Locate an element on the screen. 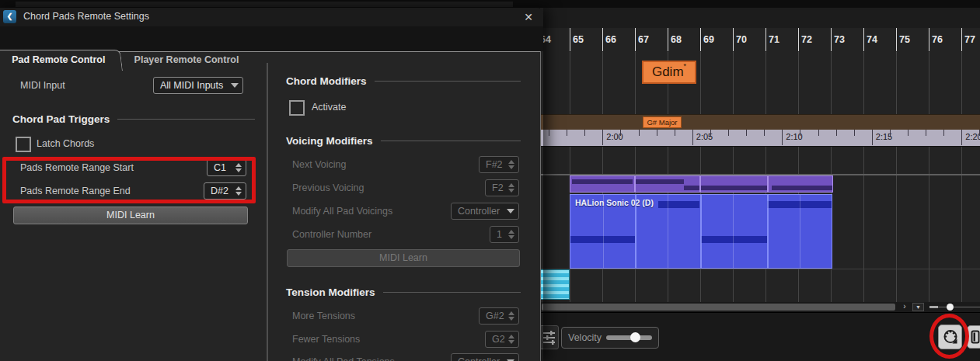 The width and height of the screenshot is (980, 361). more-tensions-spinner: G#2 is located at coordinates (499, 316).